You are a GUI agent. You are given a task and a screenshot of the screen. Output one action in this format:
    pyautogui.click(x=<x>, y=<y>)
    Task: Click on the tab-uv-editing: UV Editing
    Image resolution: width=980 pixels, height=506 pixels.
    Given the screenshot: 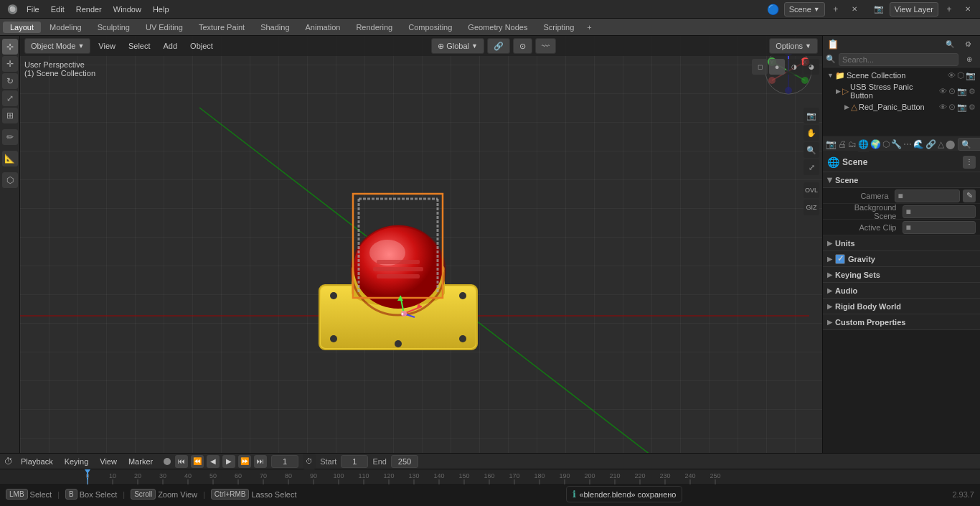 What is the action you would take?
    pyautogui.click(x=164, y=27)
    